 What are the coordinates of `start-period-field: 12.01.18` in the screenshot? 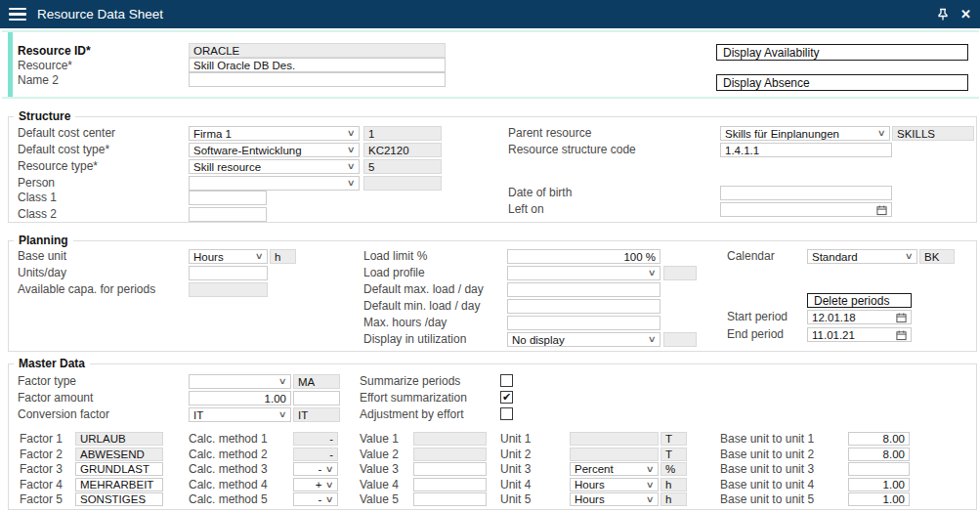 It's located at (860, 317).